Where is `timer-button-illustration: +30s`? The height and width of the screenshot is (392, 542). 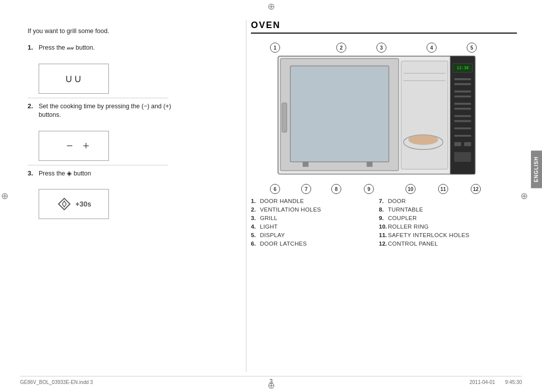 timer-button-illustration: +30s is located at coordinates (74, 204).